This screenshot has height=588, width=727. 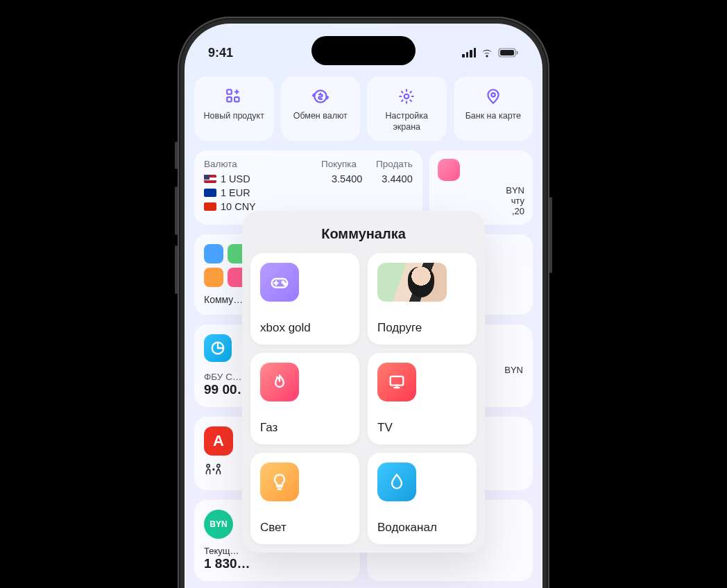 What do you see at coordinates (210, 193) in the screenshot?
I see `flag-eu-icon` at bounding box center [210, 193].